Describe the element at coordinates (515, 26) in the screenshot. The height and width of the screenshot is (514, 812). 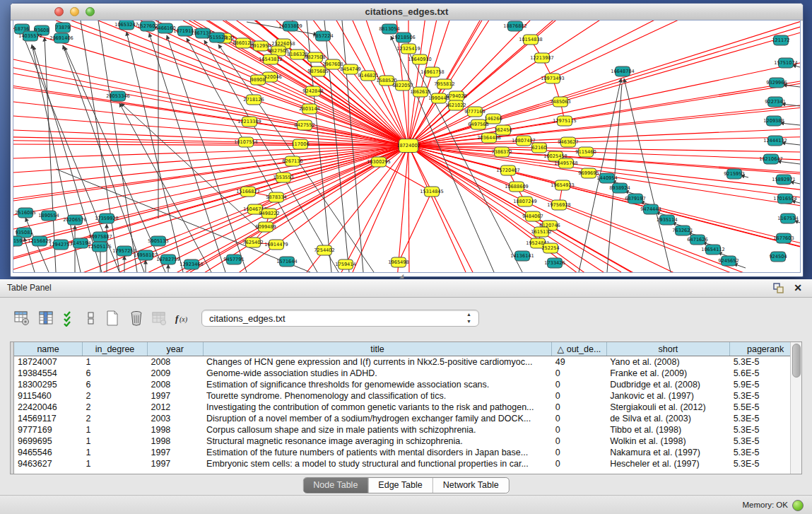
I see `graph-node: 18876882` at that location.